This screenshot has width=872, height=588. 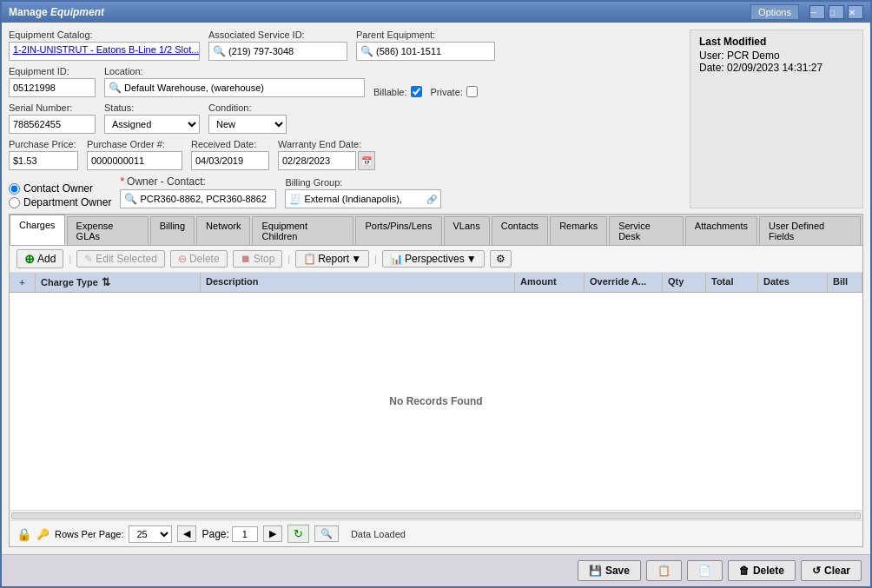 I want to click on received-date-input, so click(x=230, y=161).